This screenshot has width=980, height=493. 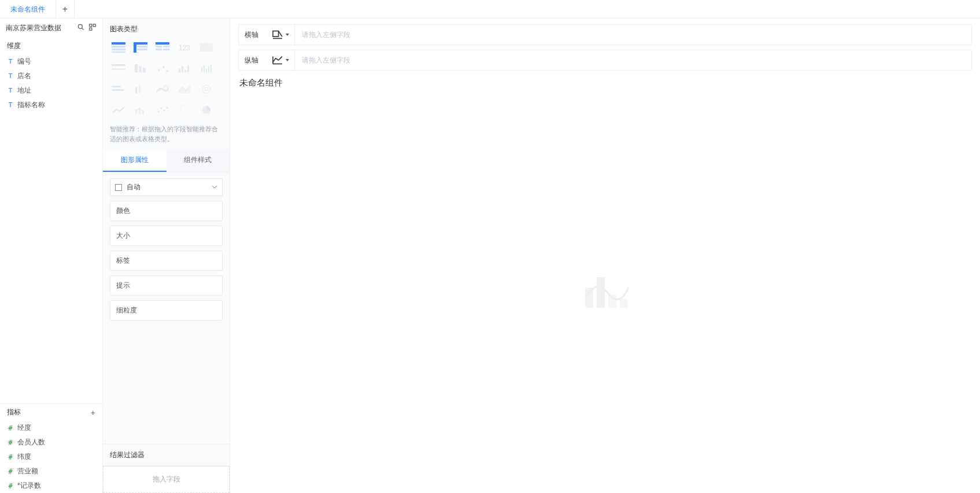 I want to click on chart-type-partition-column, so click(x=119, y=89).